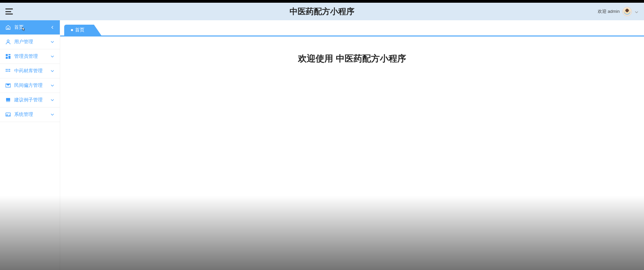  I want to click on window-top-bar, so click(322, 1).